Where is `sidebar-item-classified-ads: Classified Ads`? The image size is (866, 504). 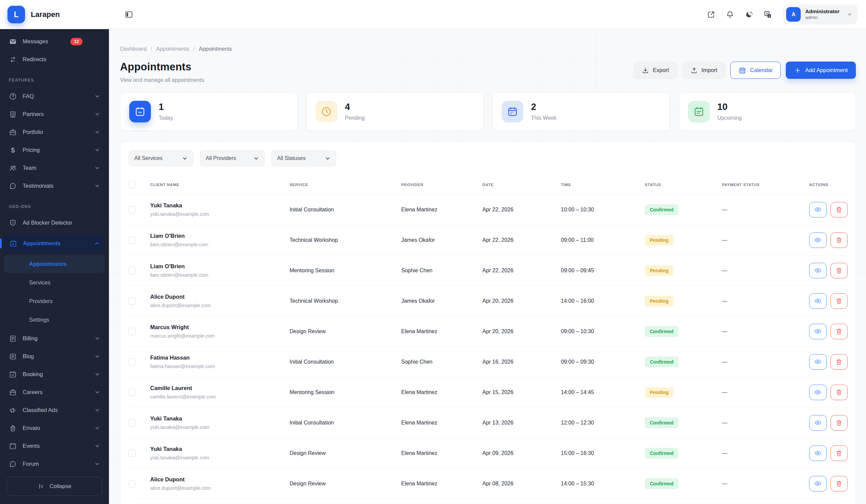
sidebar-item-classified-ads: Classified Ads is located at coordinates (54, 410).